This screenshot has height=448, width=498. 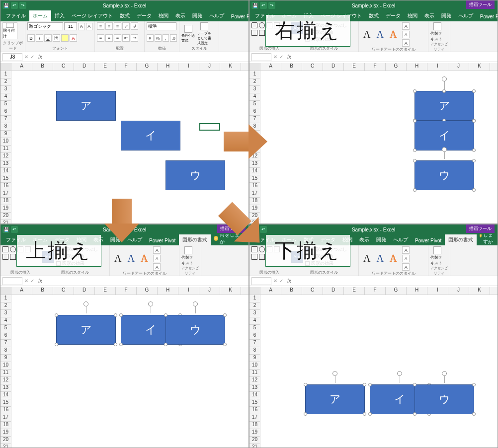 What do you see at coordinates (225, 345) in the screenshot?
I see `handle-se` at bounding box center [225, 345].